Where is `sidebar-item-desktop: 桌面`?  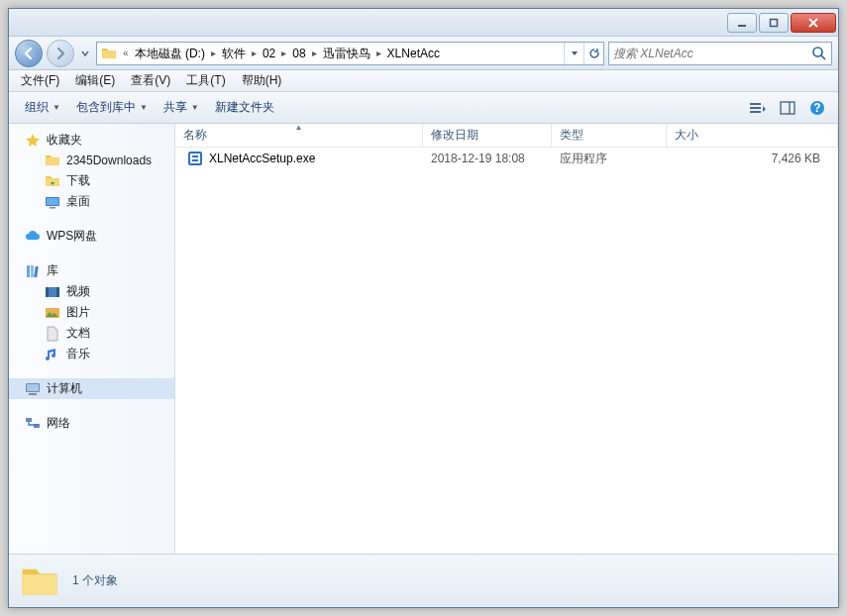 sidebar-item-desktop: 桌面 is located at coordinates (91, 202).